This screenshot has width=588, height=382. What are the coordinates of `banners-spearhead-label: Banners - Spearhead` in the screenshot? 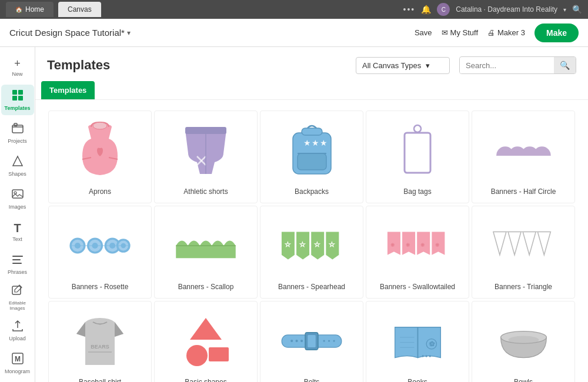 It's located at (312, 287).